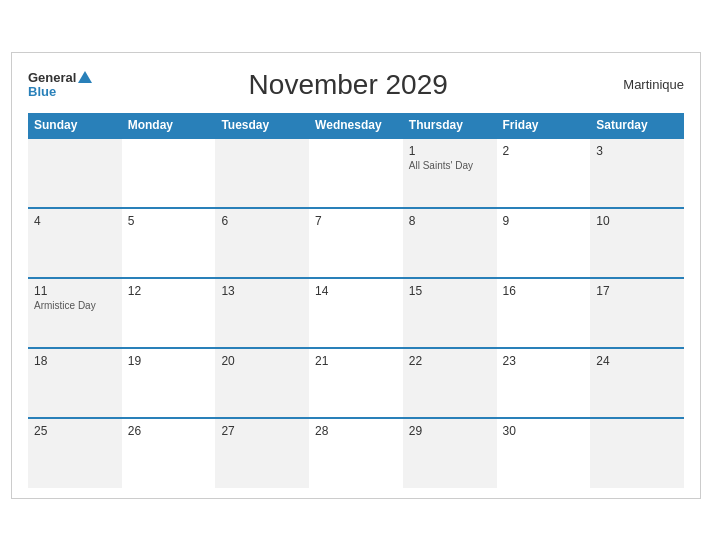 The width and height of the screenshot is (712, 550). What do you see at coordinates (637, 361) in the screenshot?
I see `day-number: 24` at bounding box center [637, 361].